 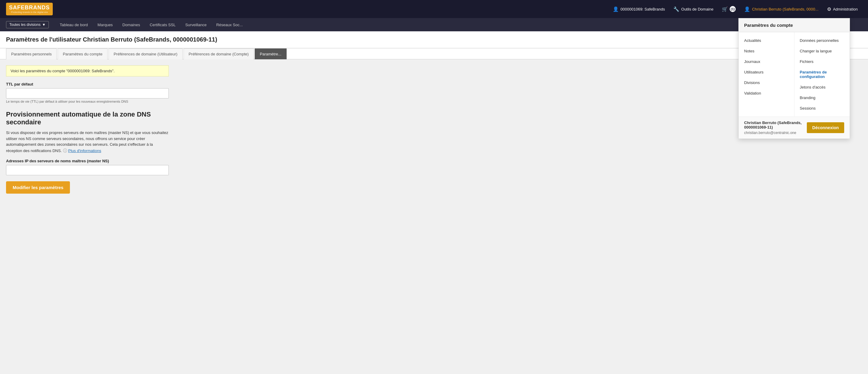 What do you see at coordinates (794, 26) in the screenshot?
I see `dropdown-header: Paramètres du compte` at bounding box center [794, 26].